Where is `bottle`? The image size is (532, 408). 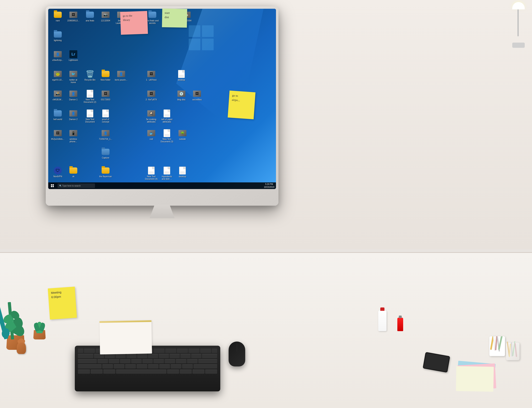
bottle is located at coordinates (382, 321).